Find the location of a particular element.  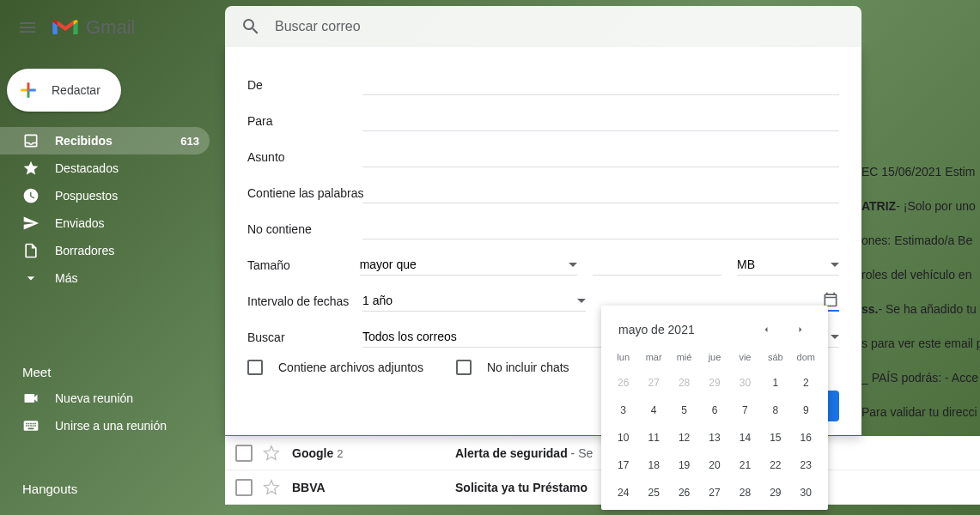

email-snippet: ATRIZ - ¡Solo por uno is located at coordinates (921, 206).